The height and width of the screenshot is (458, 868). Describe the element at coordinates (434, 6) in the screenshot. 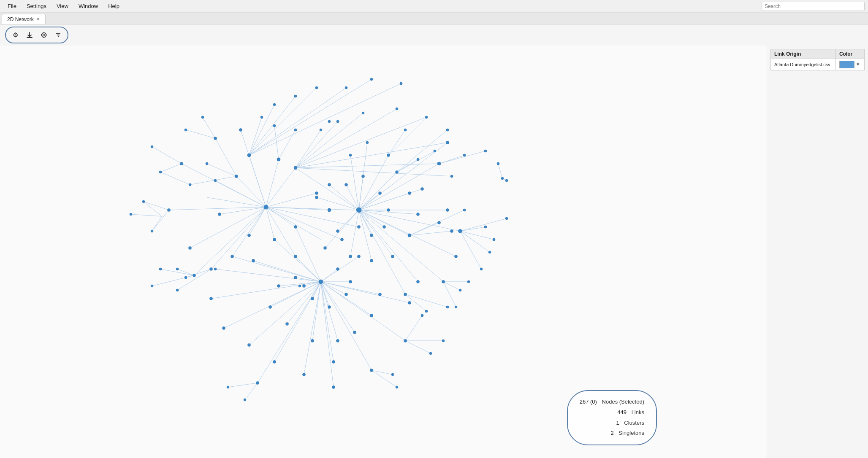

I see `menu-bar: File Settings View Window Help` at that location.